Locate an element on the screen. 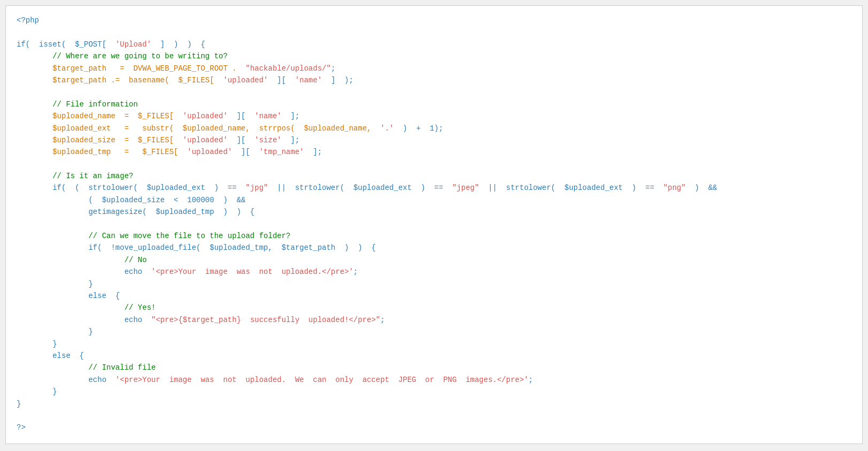 This screenshot has width=868, height=451. code-token: // Invalid file is located at coordinates (86, 368).